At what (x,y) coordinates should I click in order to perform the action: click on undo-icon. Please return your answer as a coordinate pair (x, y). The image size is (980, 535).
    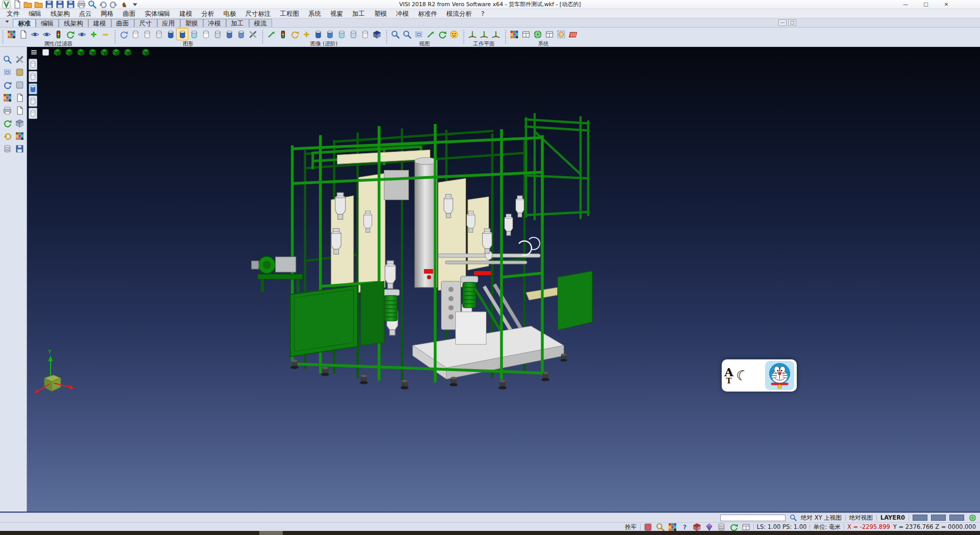
    Looking at the image, I should click on (103, 5).